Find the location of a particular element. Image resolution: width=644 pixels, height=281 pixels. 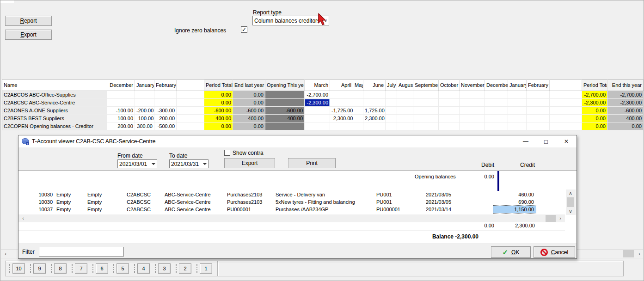

end-this-year-cell: -2,300.00 is located at coordinates (626, 103).